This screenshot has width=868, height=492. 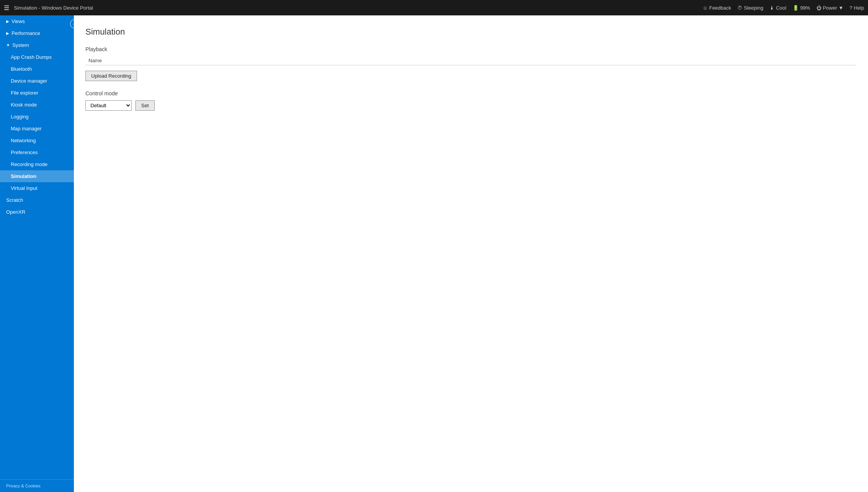 What do you see at coordinates (37, 81) in the screenshot?
I see `sidebar-item-device-manager: Device manager` at bounding box center [37, 81].